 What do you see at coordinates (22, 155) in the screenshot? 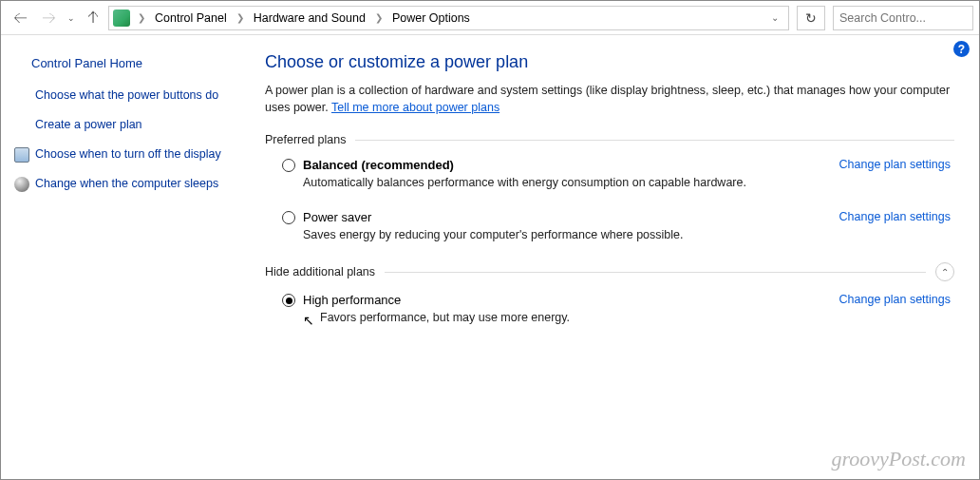
I see `monitor-icon` at bounding box center [22, 155].